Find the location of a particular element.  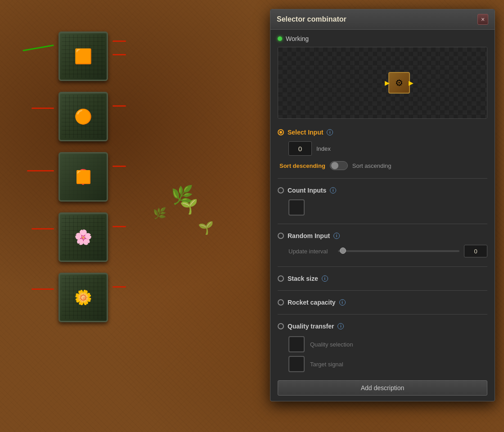

target-signal-slot is located at coordinates (297, 364).